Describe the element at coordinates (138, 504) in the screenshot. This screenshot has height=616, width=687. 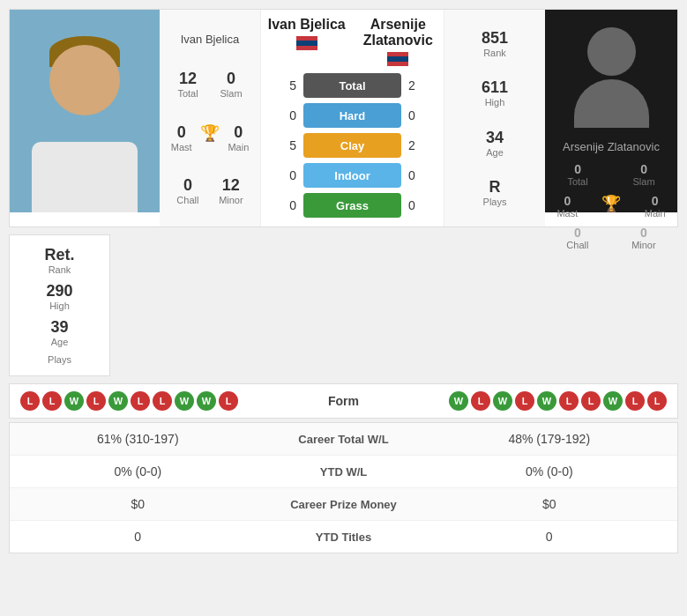
I see `prize-left: $0` at that location.